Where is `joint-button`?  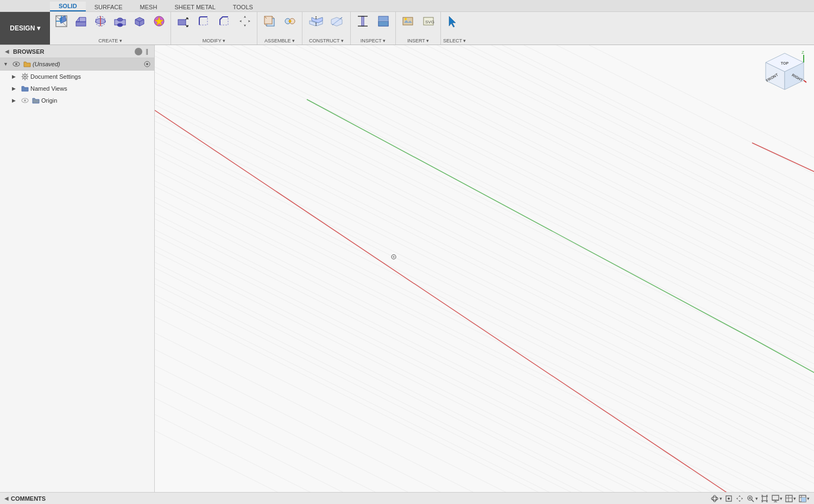
joint-button is located at coordinates (290, 22).